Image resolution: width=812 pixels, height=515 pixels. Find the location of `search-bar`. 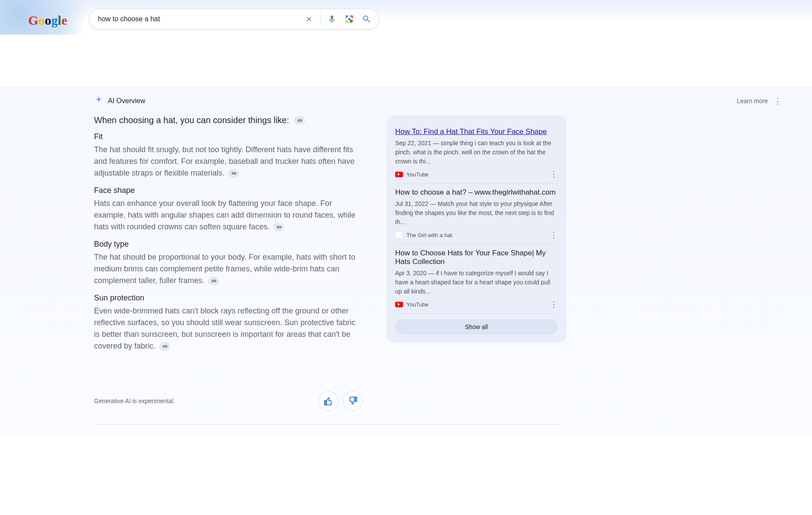

search-bar is located at coordinates (234, 19).